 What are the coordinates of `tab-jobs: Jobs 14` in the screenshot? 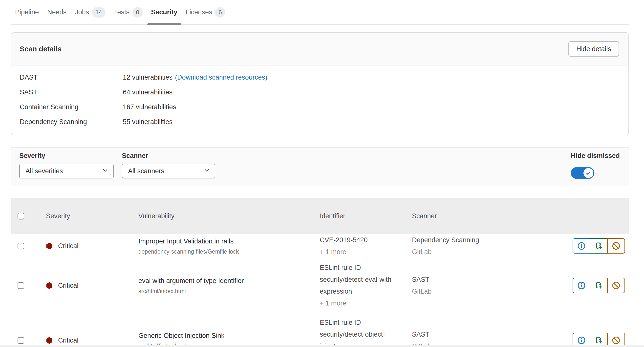 It's located at (90, 12).